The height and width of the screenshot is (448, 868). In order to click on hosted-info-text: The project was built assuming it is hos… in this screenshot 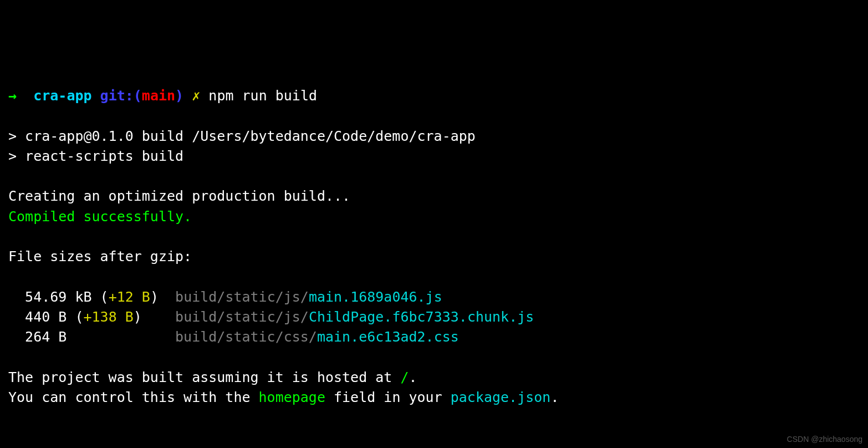, I will do `click(204, 377)`.